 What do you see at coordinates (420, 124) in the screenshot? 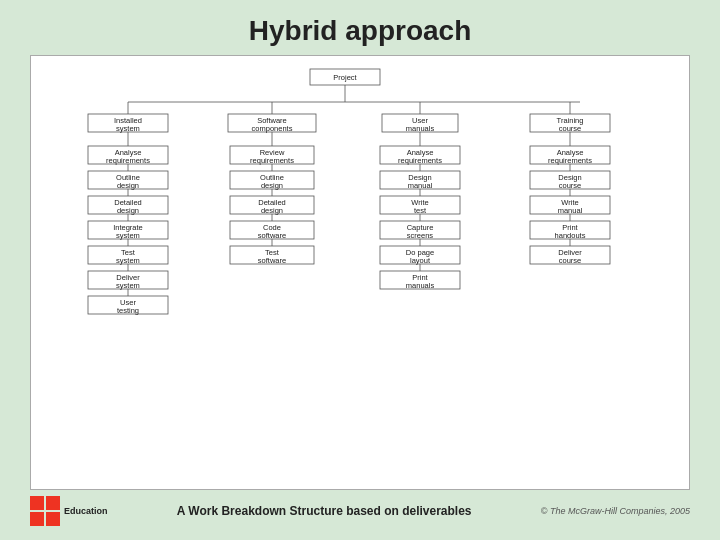
I see `node-user-manuals: User manuals` at bounding box center [420, 124].